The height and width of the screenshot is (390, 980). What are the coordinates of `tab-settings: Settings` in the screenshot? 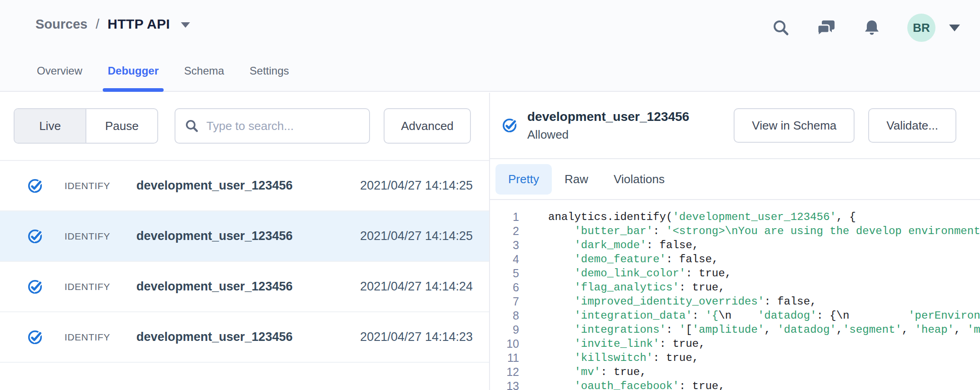 It's located at (269, 78).